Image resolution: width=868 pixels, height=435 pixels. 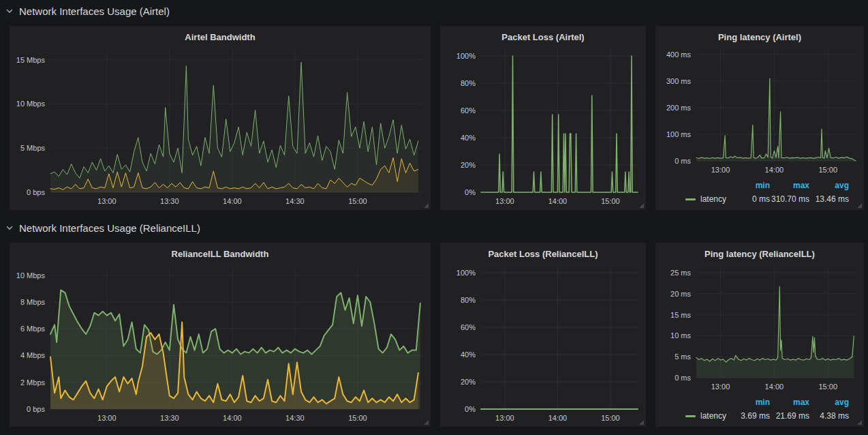 What do you see at coordinates (10, 11) in the screenshot?
I see `chevron-down-icon` at bounding box center [10, 11].